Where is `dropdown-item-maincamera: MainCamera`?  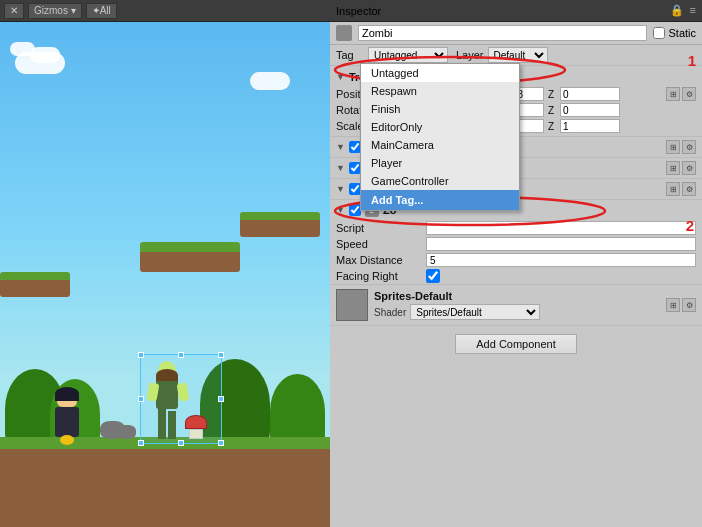 dropdown-item-maincamera: MainCamera is located at coordinates (440, 145).